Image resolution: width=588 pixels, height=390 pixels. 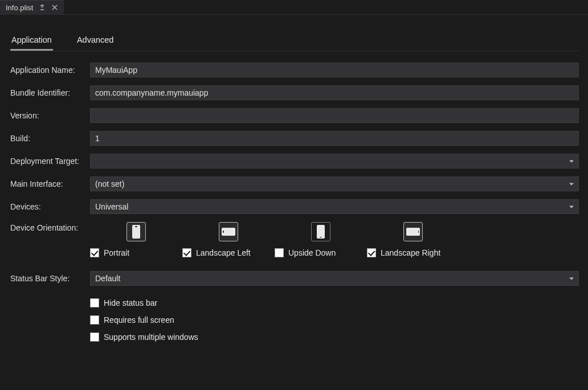 What do you see at coordinates (334, 278) in the screenshot?
I see `combo-status-bar-style: Default` at bounding box center [334, 278].